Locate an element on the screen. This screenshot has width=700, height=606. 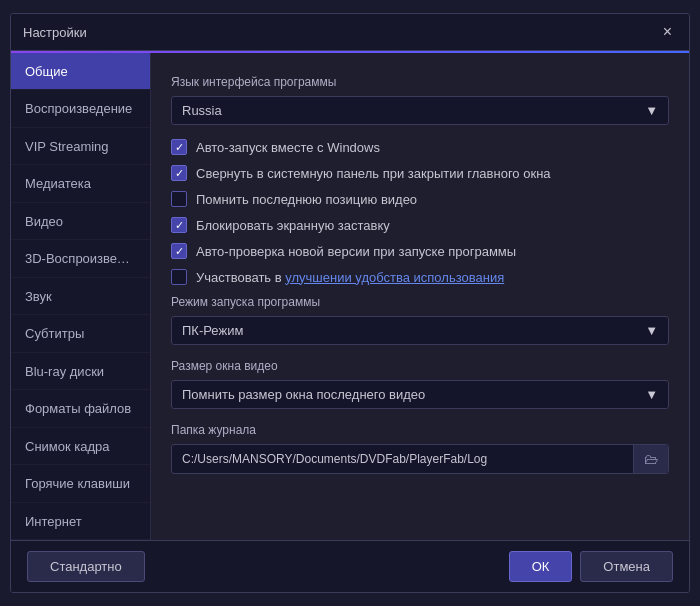
checkbox-autoupdate is located at coordinates (179, 251).